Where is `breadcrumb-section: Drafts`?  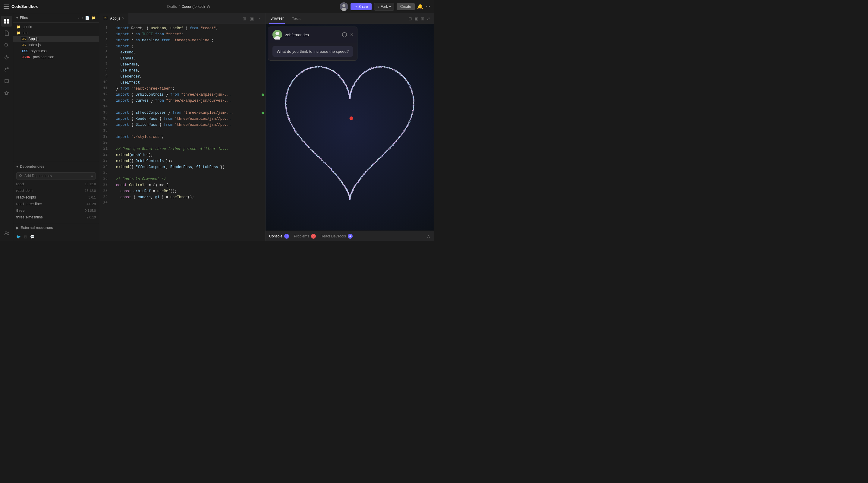 breadcrumb-section: Drafts is located at coordinates (172, 7).